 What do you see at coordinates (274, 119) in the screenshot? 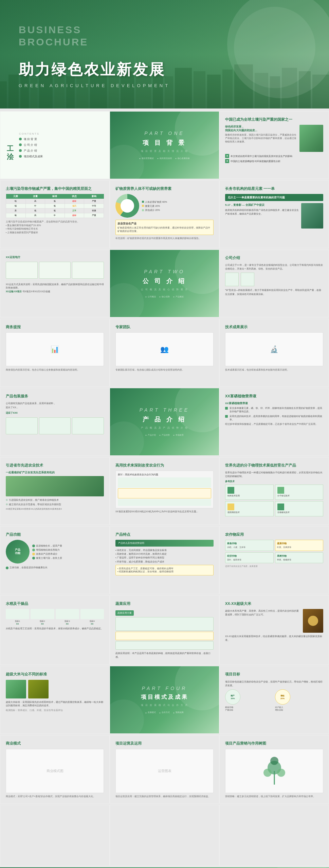
I see `china-soil-title: 中国已成为全球土壤污染严重的国家之一` at bounding box center [274, 119].